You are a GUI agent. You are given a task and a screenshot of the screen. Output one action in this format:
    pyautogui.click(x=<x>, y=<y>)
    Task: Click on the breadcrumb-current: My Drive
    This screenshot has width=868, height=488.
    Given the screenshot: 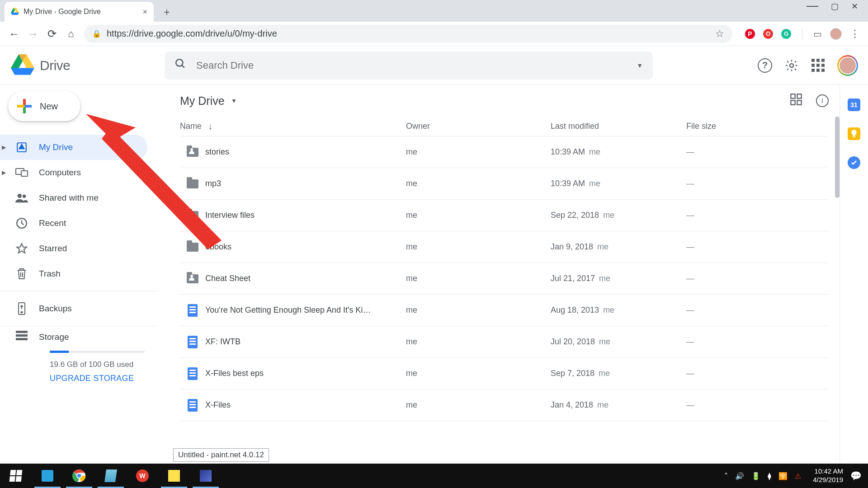 What is the action you would take?
    pyautogui.click(x=203, y=101)
    